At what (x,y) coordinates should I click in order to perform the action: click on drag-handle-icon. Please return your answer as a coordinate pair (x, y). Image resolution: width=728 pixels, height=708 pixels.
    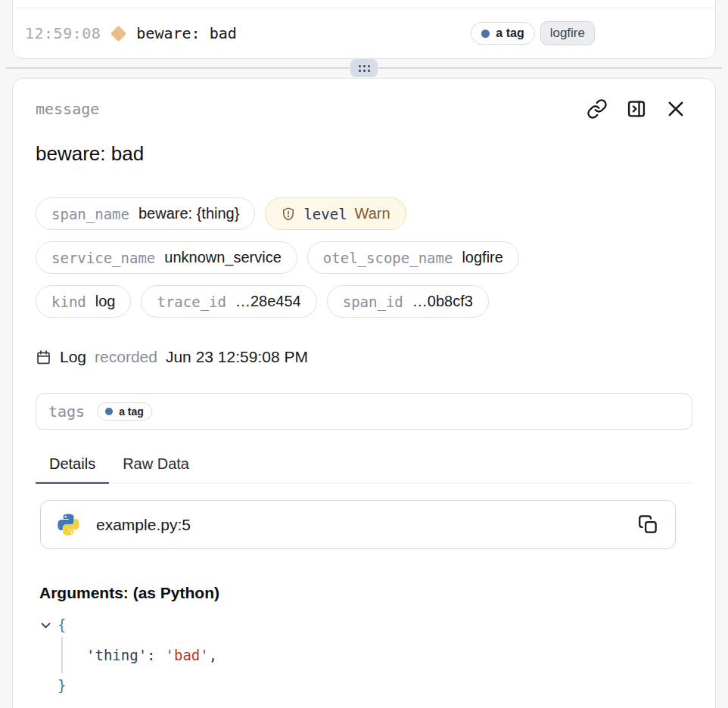
    Looking at the image, I should click on (364, 68).